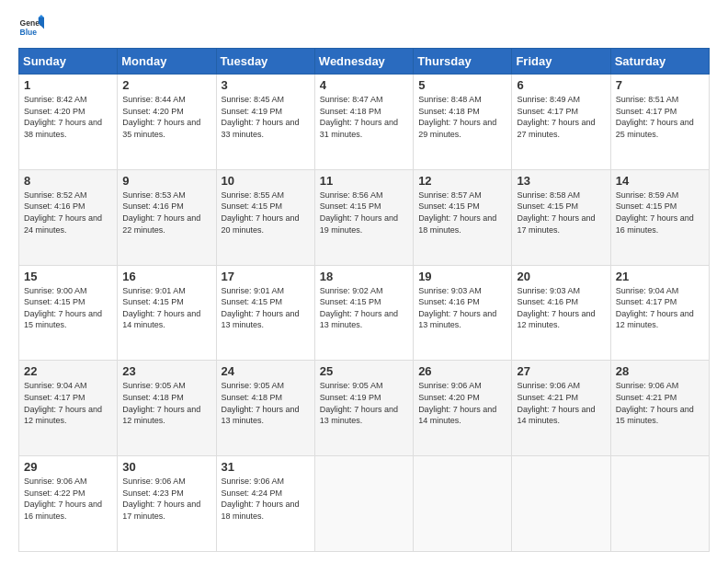 Image resolution: width=728 pixels, height=563 pixels. Describe the element at coordinates (265, 62) in the screenshot. I see `weekday-header-tuesday: Tuesday` at that location.